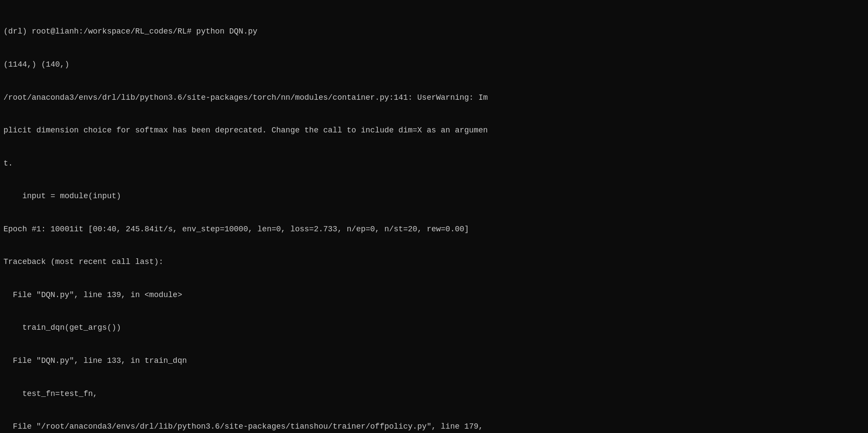 The image size is (868, 433). Describe the element at coordinates (434, 427) in the screenshot. I see `terminal-line-13: File "/root/anaconda3/envs/drl/lib/pytho…` at that location.